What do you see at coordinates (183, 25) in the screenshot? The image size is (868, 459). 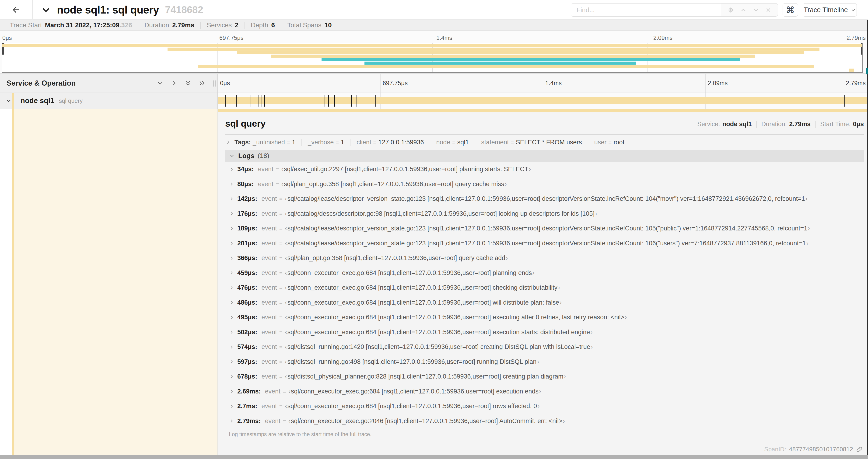 I see `trace-info-value: 2.79ms` at bounding box center [183, 25].